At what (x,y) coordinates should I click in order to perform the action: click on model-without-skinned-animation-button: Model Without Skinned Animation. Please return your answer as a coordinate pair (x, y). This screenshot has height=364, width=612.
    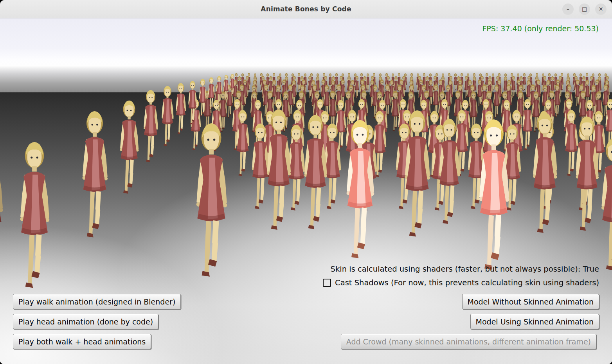
    Looking at the image, I should click on (531, 301).